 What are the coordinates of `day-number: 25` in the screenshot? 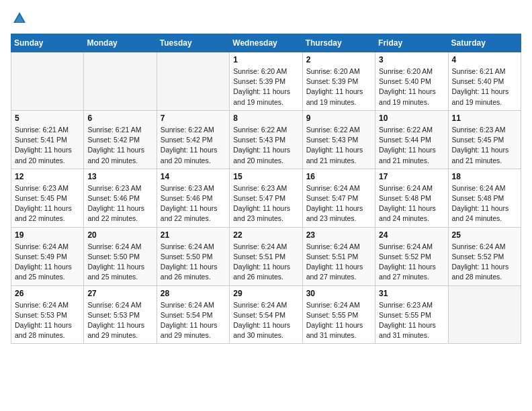 It's located at (485, 235).